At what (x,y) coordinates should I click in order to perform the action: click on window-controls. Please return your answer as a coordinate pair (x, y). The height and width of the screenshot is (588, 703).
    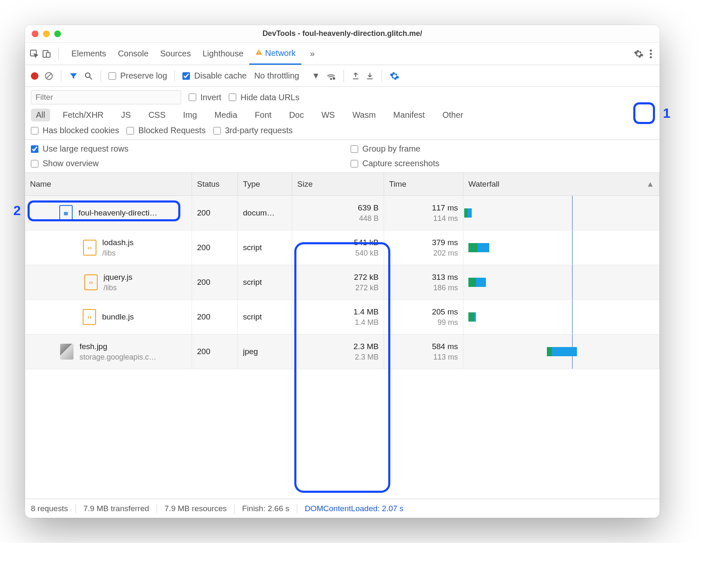
    Looking at the image, I should click on (46, 34).